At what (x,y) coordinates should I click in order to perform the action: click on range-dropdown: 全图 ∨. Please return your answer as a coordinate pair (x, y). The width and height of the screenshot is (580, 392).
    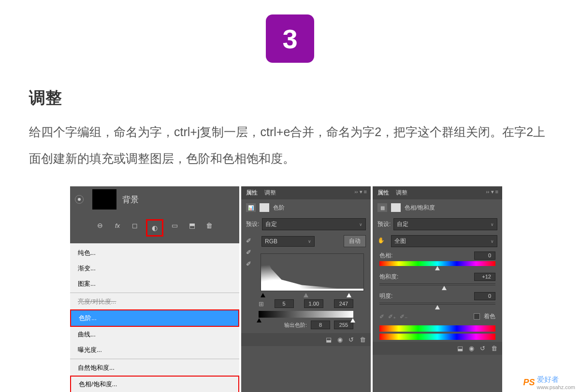
    Looking at the image, I should click on (444, 241).